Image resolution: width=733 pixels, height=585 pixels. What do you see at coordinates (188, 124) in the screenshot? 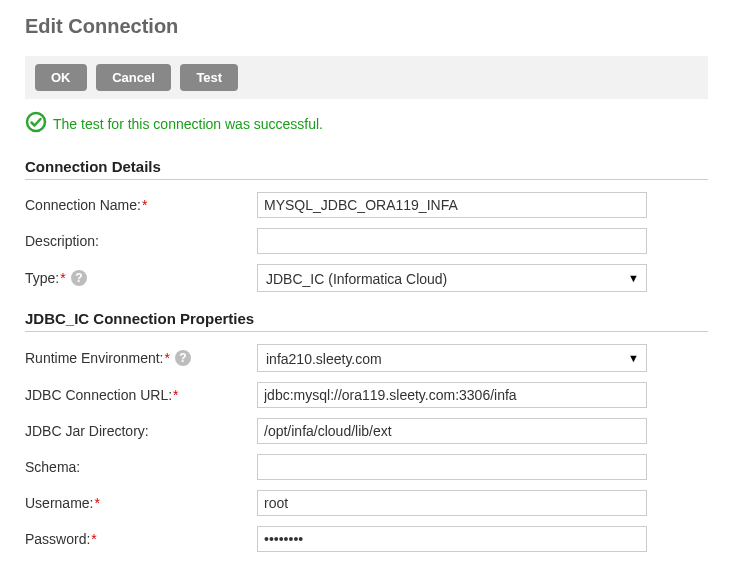
I see `status-text: The test for this connection was success…` at bounding box center [188, 124].